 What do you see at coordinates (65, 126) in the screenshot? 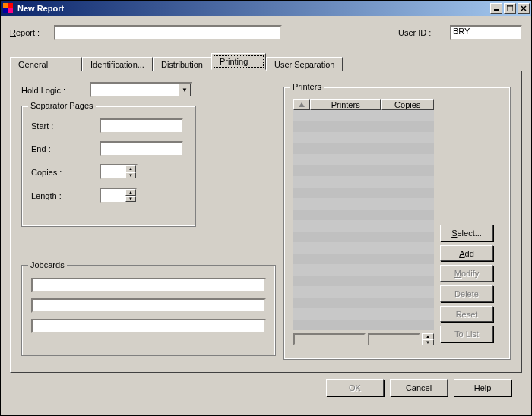
I see `start-label: Start :` at bounding box center [65, 126].